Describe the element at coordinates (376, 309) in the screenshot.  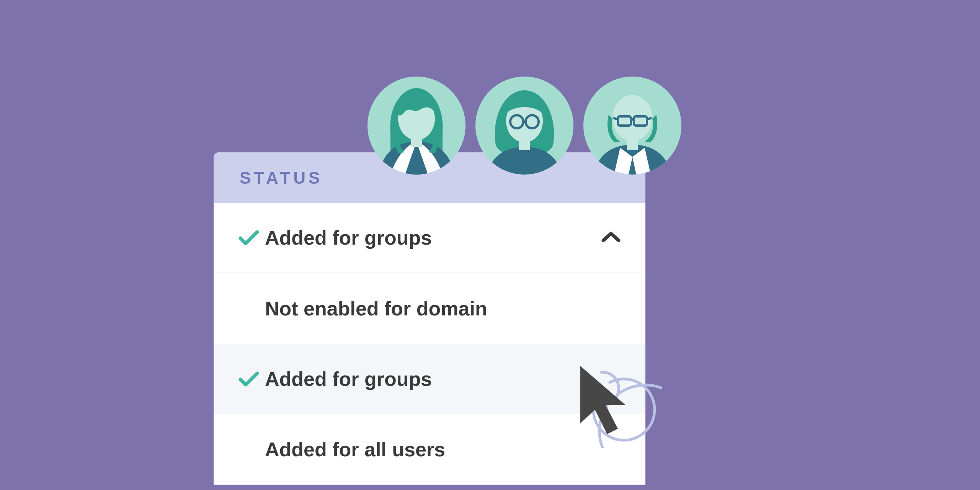
I see `option-label: Not enabled for domain` at that location.